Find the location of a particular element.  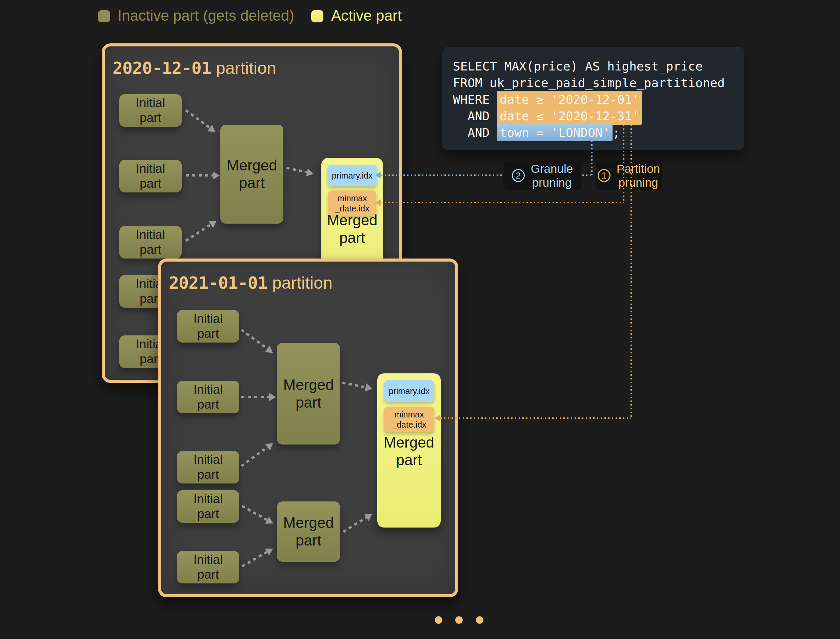

p2-initial-part-4: Initial part is located at coordinates (208, 507).